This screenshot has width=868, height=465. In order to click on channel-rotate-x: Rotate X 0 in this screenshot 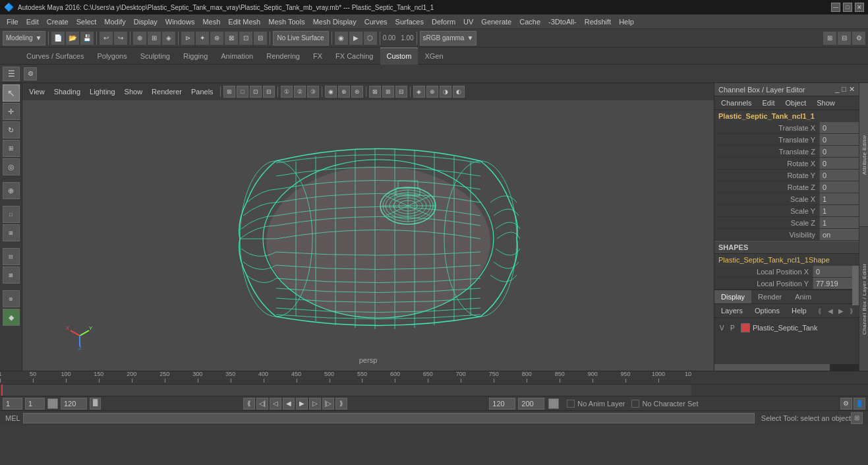, I will do `click(787, 164)`.